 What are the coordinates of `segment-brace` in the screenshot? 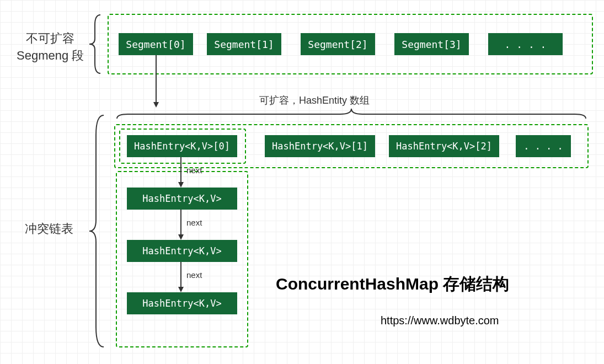 It's located at (97, 44).